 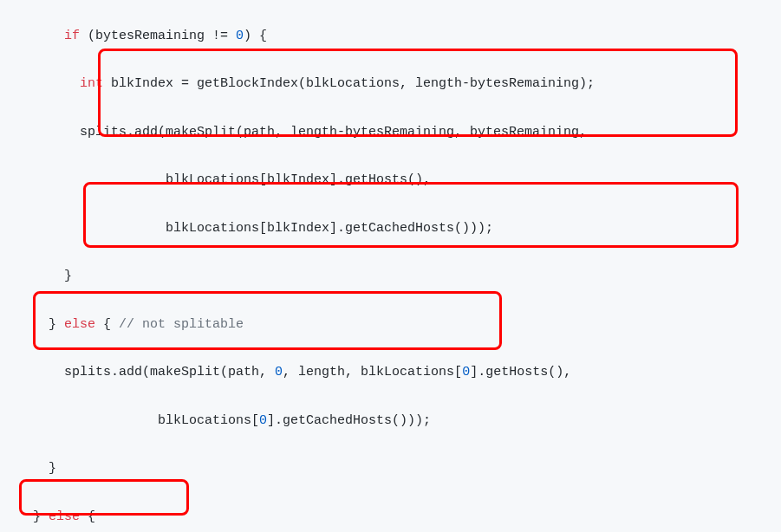 What do you see at coordinates (146, 373) in the screenshot?
I see `code-text: splits.add(makeSplit(path,` at bounding box center [146, 373].